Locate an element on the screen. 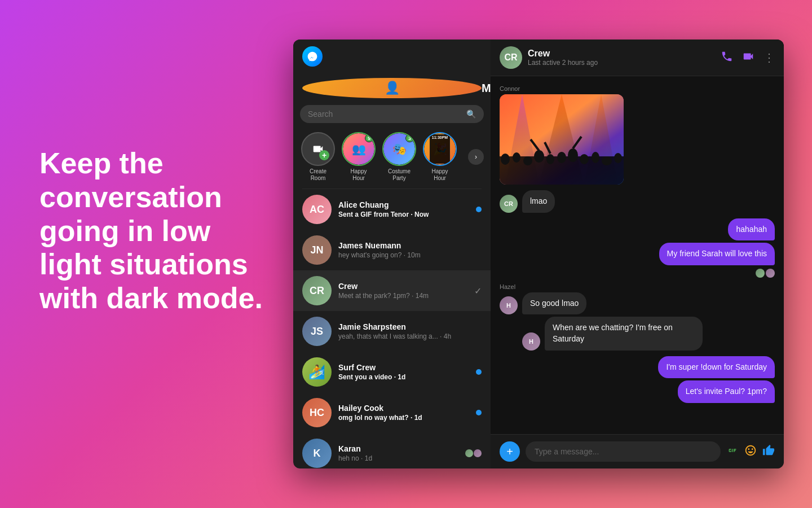 This screenshot has height=508, width=812. search-input is located at coordinates (387, 114).